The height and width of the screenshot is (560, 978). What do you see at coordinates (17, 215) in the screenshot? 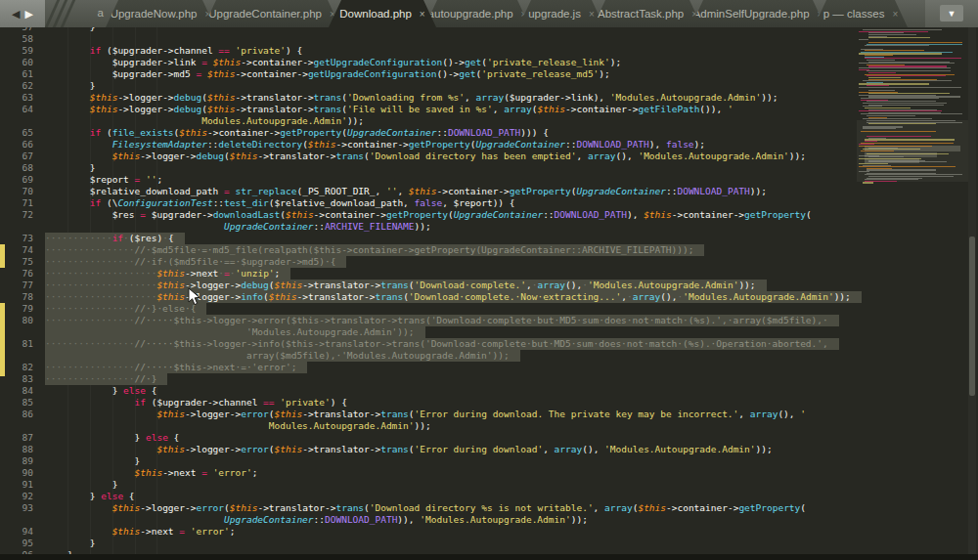
I see `line-number: 72` at bounding box center [17, 215].